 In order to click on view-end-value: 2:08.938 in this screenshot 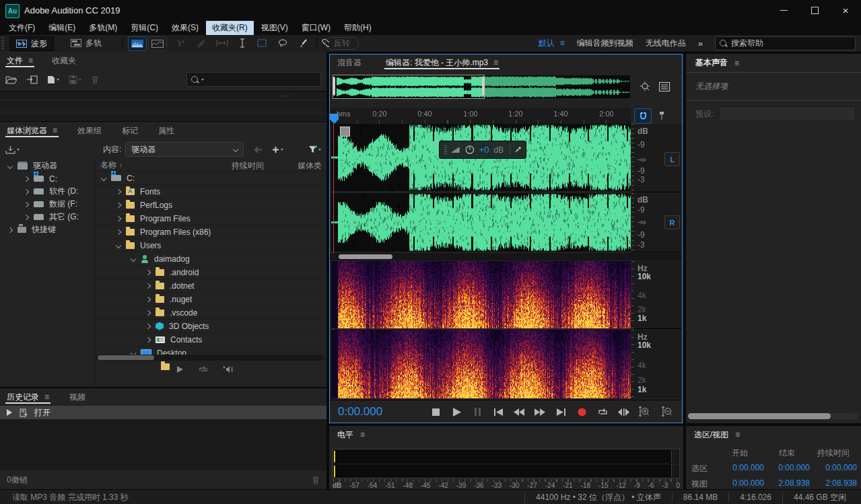, I will do `click(787, 484)`.